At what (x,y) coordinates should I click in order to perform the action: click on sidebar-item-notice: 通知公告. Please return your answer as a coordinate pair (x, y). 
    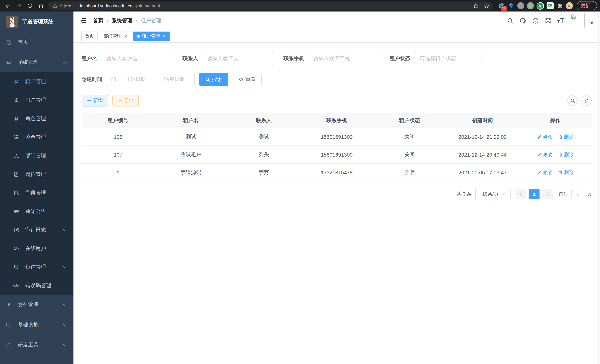
    Looking at the image, I should click on (37, 212).